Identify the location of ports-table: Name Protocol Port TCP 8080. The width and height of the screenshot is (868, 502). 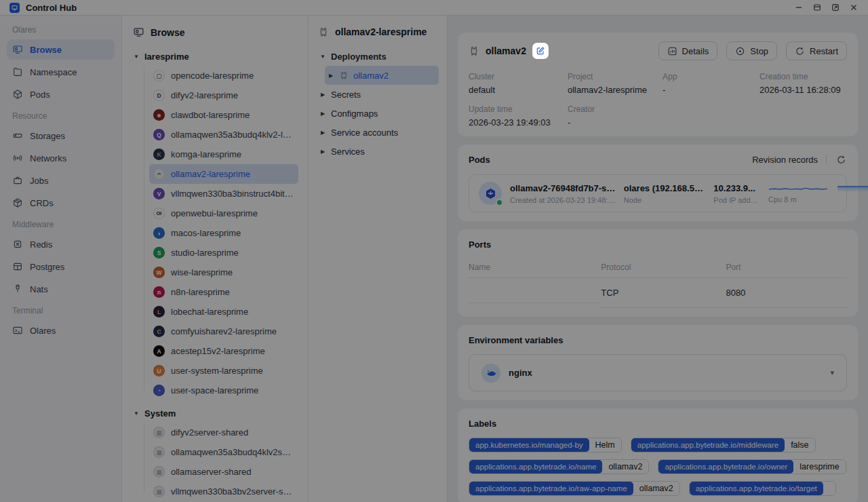
(658, 284).